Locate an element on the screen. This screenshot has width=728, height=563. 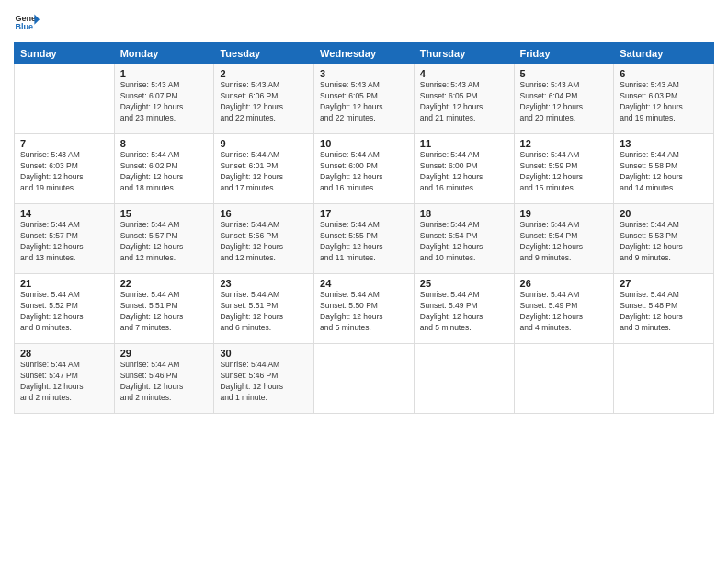
calendar-cell: 17Sunrise: 5:44 AM Sunset: 5:55 PM Dayli… is located at coordinates (364, 239).